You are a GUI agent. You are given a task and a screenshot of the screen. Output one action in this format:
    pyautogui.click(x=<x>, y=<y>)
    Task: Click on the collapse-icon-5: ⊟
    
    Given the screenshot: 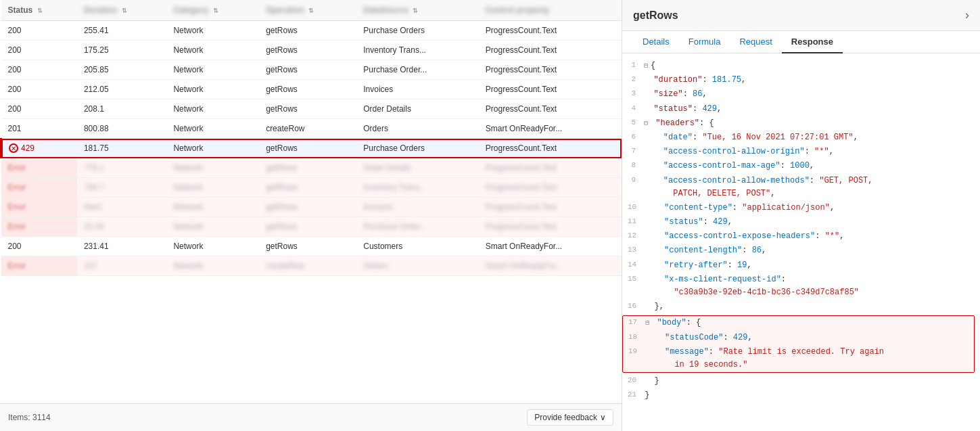 What is the action you would take?
    pyautogui.click(x=646, y=123)
    